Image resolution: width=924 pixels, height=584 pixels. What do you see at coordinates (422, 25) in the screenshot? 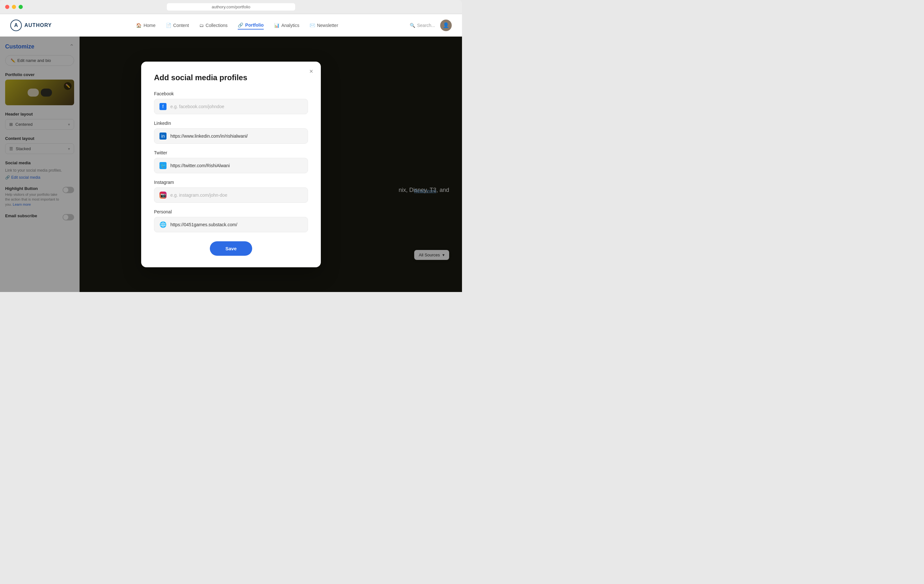
I see `search-area: 🔍 Search...` at bounding box center [422, 25].